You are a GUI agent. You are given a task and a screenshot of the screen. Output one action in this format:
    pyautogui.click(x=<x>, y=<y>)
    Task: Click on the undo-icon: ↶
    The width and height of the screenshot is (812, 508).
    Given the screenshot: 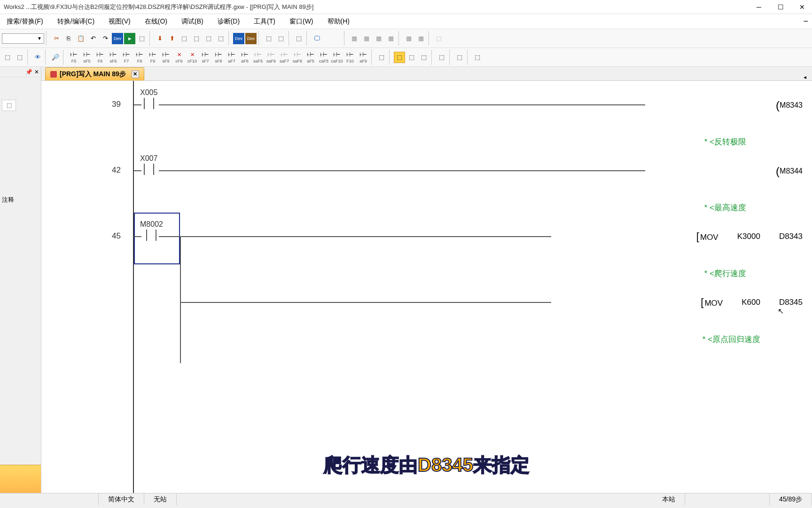 What is the action you would take?
    pyautogui.click(x=93, y=39)
    